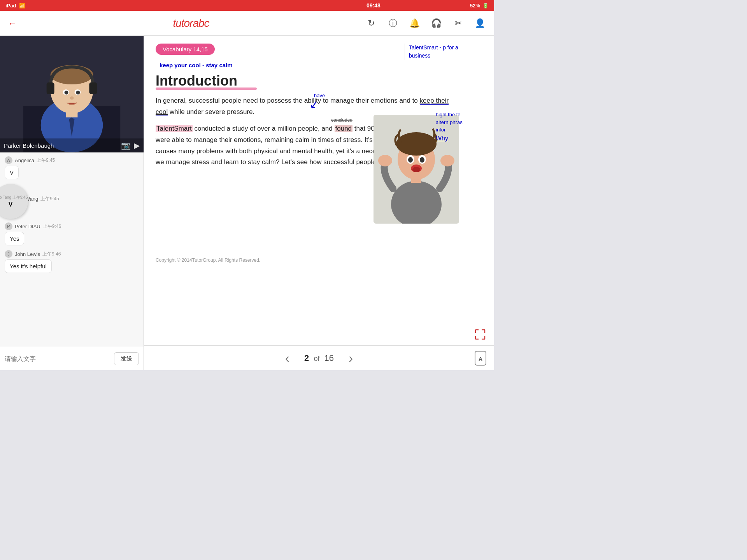  Describe the element at coordinates (329, 358) in the screenshot. I see `total-pages: 16` at that location.